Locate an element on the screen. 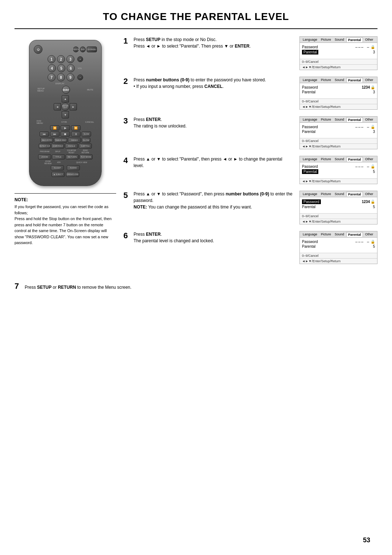  play-mode-button: PLAY MODE is located at coordinates (86, 157).